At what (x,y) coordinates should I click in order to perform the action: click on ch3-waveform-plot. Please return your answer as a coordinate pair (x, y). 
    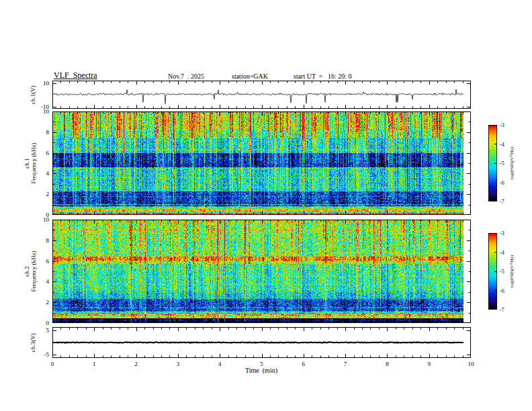
    Looking at the image, I should click on (262, 342).